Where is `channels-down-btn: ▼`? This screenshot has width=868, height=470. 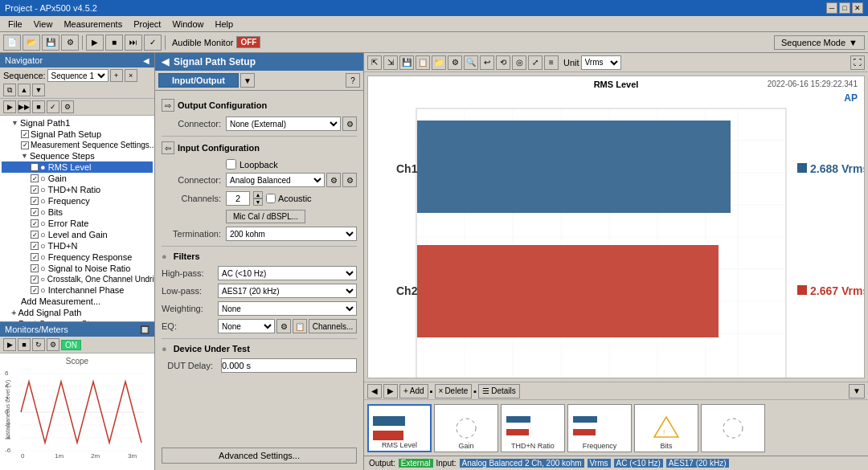 channels-down-btn: ▼ is located at coordinates (258, 202).